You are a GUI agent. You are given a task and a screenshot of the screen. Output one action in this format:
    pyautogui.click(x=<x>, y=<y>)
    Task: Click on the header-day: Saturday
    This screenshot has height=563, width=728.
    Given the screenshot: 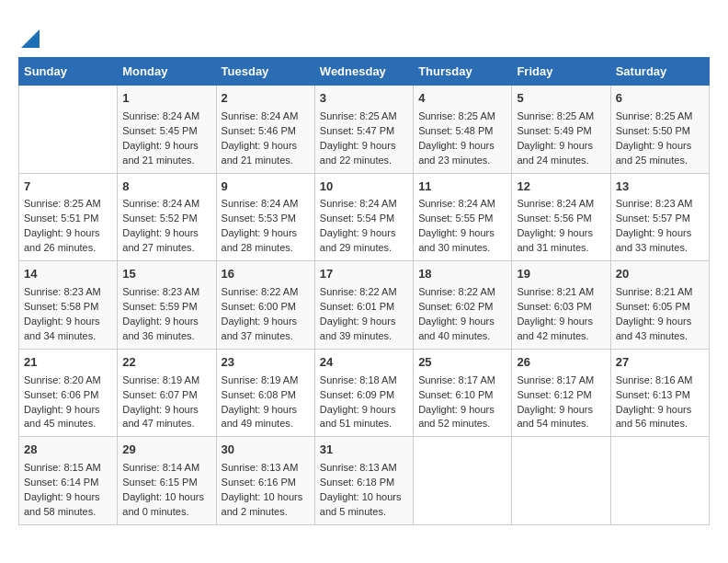 What is the action you would take?
    pyautogui.click(x=660, y=72)
    